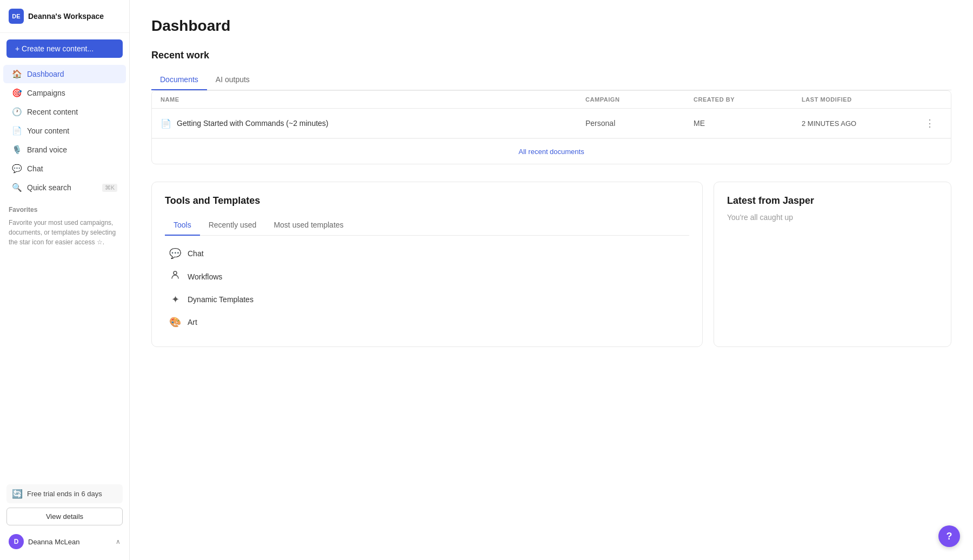 This screenshot has height=560, width=973. What do you see at coordinates (17, 150) in the screenshot?
I see `brand-voice-icon: 🎙️` at bounding box center [17, 150].